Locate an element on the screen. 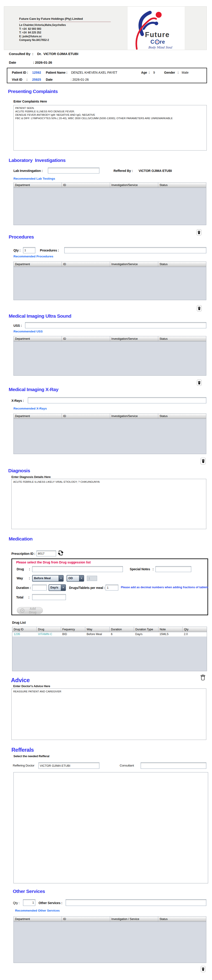 This screenshot has height=980, width=212. procedures-input is located at coordinates (135, 250).